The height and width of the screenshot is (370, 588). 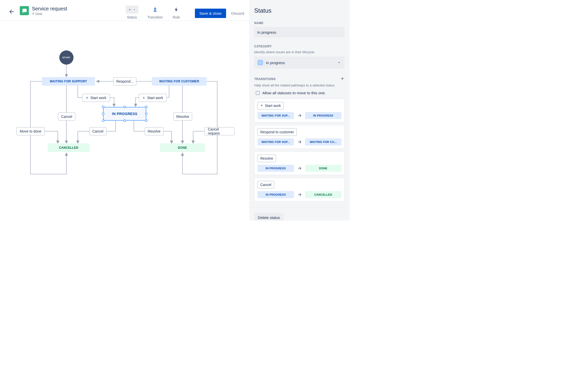 I want to click on transition-name: Respond to customer, so click(x=277, y=132).